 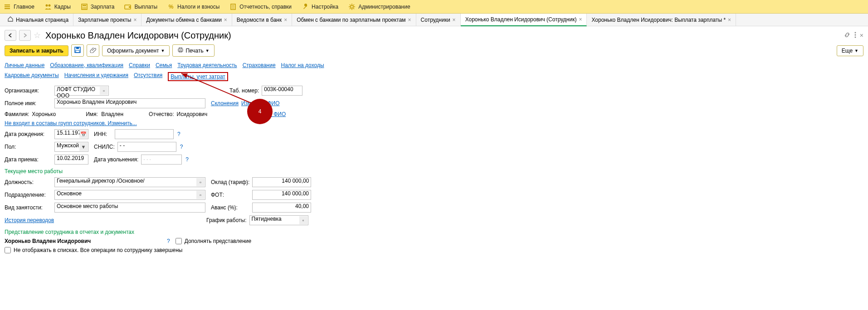 I want to click on tab-label: Обмен с банками по зарплатным проектам, so click(x=351, y=20).